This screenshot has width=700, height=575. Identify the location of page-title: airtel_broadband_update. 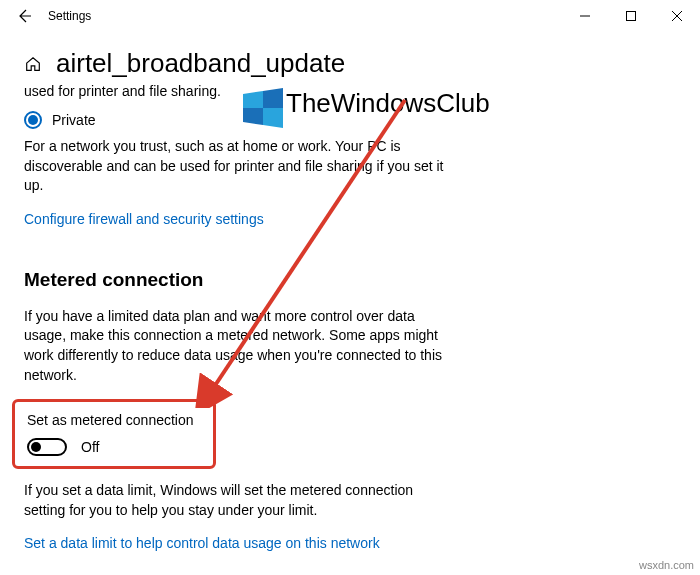
(200, 64).